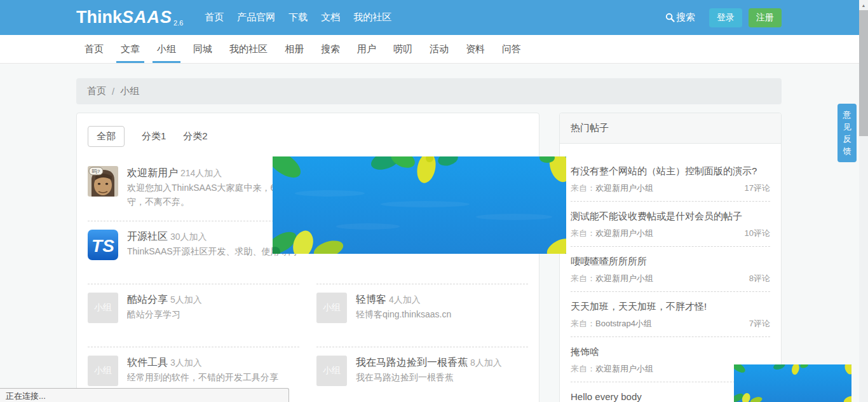  Describe the element at coordinates (434, 18) in the screenshot. I see `top-navbar: ThinkSAAS2.6 首页 产品官网 下载 文档 我的社区 搜索 登录 注册` at that location.